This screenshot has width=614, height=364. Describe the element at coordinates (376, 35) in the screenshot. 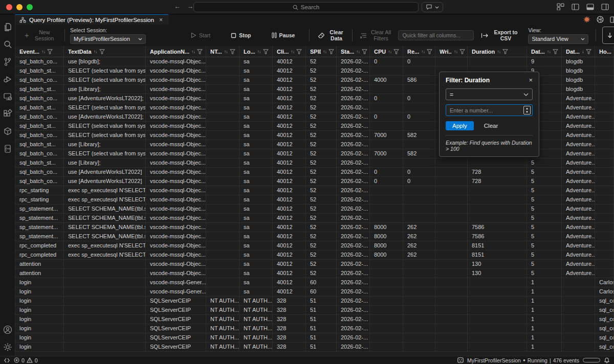

I see `clear-all-filters-button: Clear All Filters` at that location.